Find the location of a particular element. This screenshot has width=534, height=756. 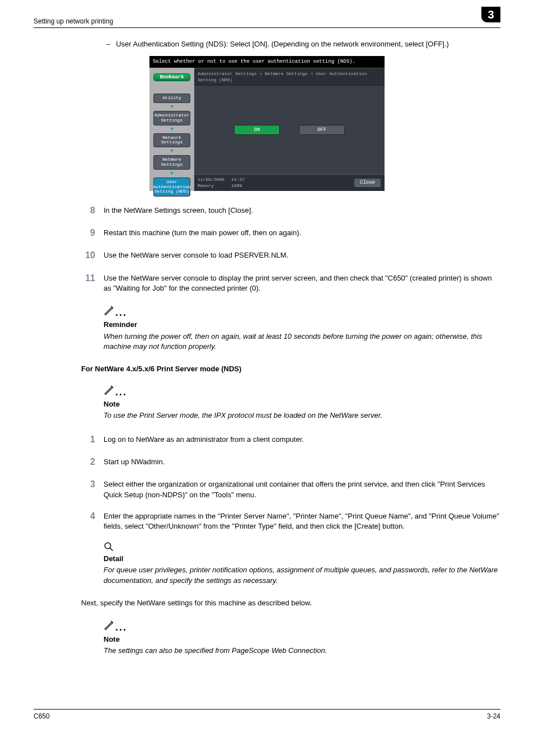

detail-body: For queue user privileges, printer notif… is located at coordinates (302, 575).